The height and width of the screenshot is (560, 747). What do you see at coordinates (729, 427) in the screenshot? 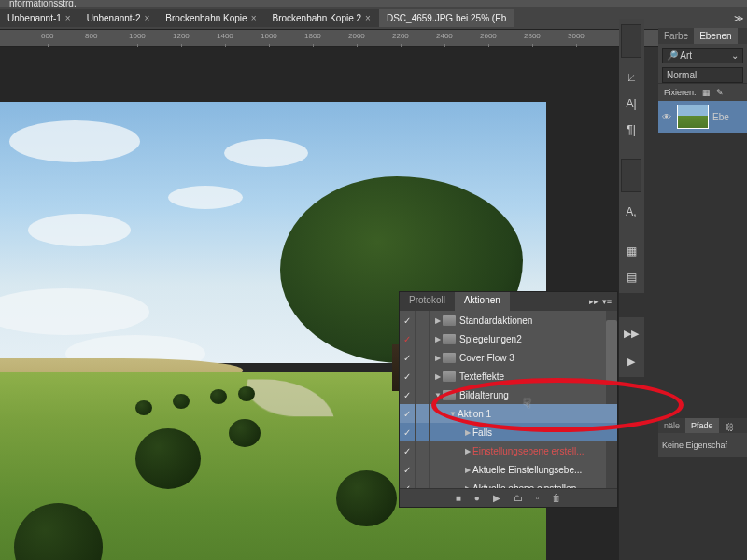
I see `link-icon: ⛓` at bounding box center [729, 427].